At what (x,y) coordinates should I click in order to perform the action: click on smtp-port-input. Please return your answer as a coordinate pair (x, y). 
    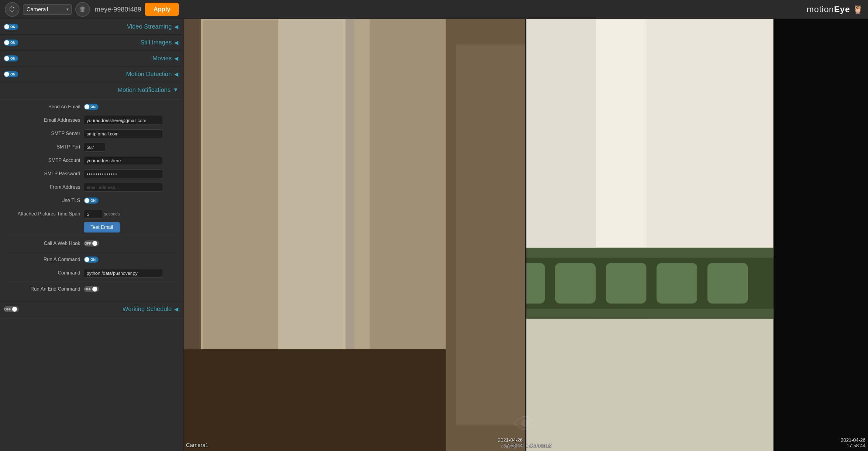
    Looking at the image, I should click on (94, 147).